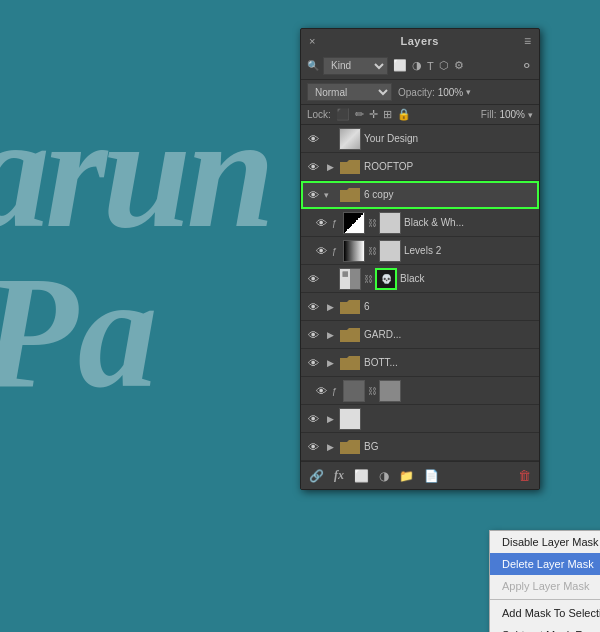 The image size is (600, 632). Describe the element at coordinates (420, 363) in the screenshot. I see `layer-row: 👁 ▶ BOTT...` at that location.